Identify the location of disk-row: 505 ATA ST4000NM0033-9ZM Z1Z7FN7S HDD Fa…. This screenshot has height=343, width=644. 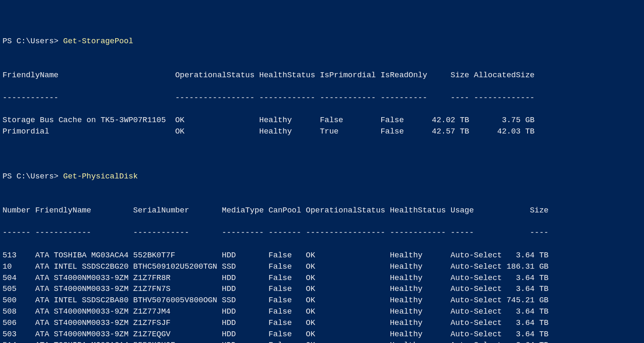
(322, 290).